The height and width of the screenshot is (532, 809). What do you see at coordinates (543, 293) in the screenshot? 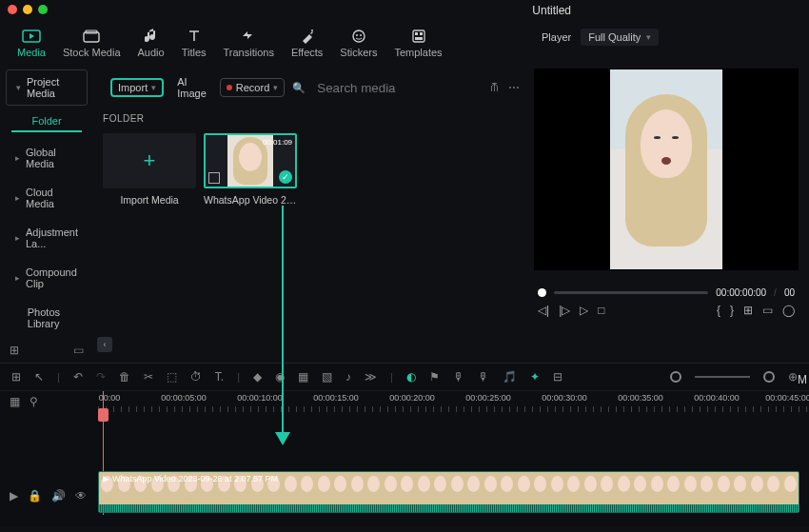
I see `scrub-handle` at bounding box center [543, 293].